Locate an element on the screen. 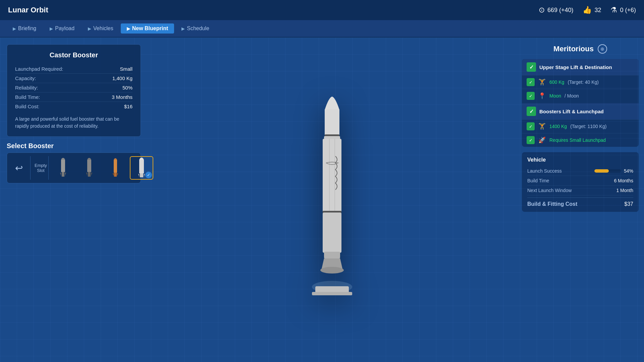  req-launchpad: ✓ 🚀 Requires Small Launchpad is located at coordinates (580, 140).